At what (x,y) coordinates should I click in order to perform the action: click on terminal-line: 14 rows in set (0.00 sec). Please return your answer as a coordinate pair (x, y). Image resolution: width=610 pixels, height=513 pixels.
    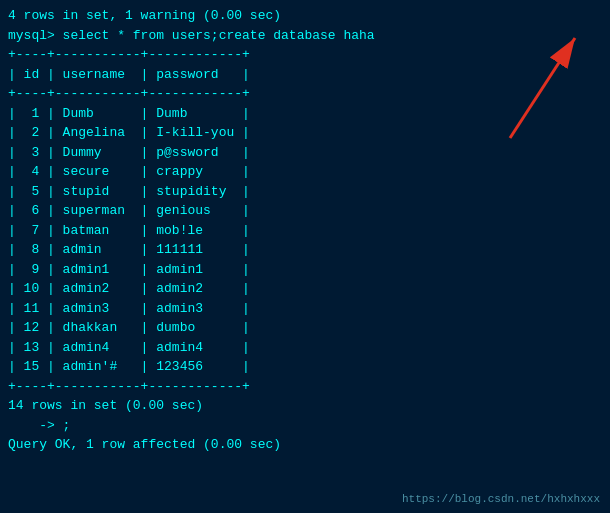
    Looking at the image, I should click on (305, 406).